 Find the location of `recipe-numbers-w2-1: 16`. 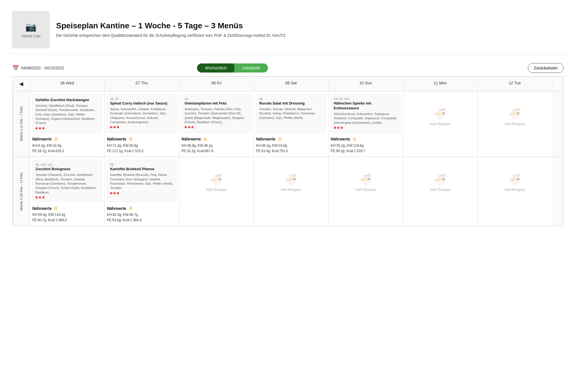

recipe-numbers-w2-1: 16 is located at coordinates (142, 165).